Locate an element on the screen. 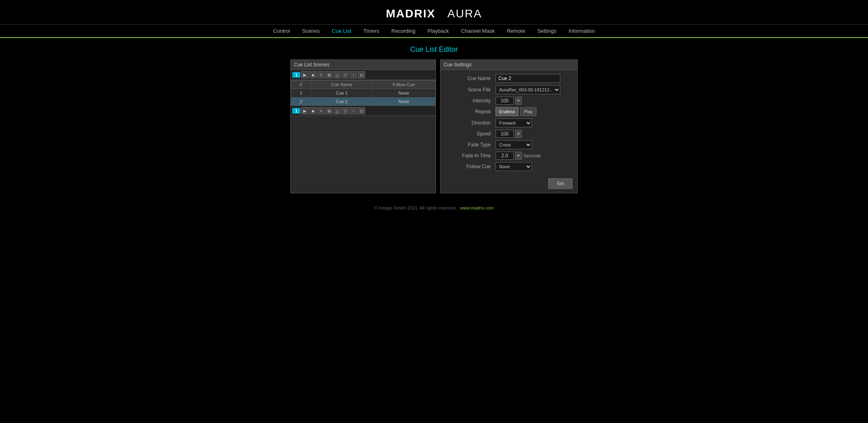  nav-settings: Settings is located at coordinates (547, 31).